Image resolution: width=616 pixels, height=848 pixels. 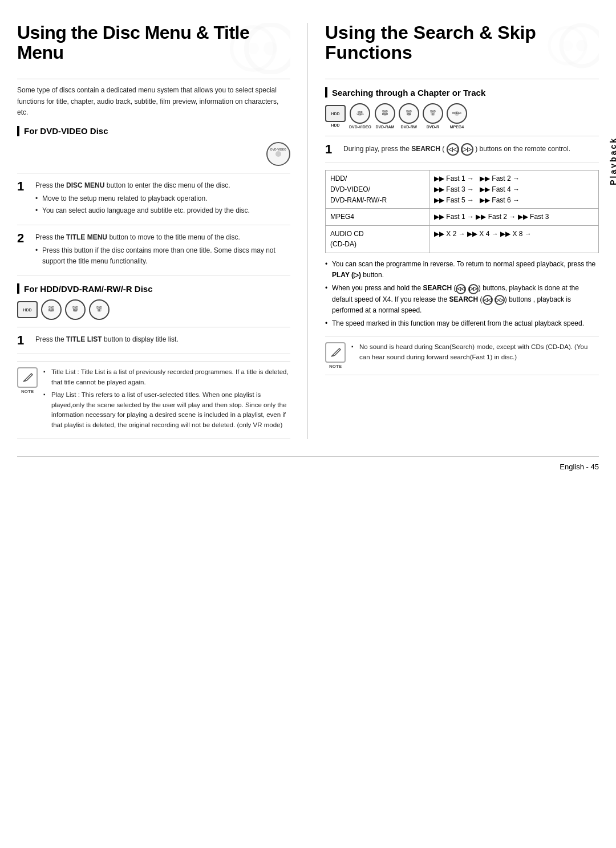 What do you see at coordinates (408, 92) in the screenshot?
I see `search-header-text: Searching through a Chapter or Track` at bounding box center [408, 92].